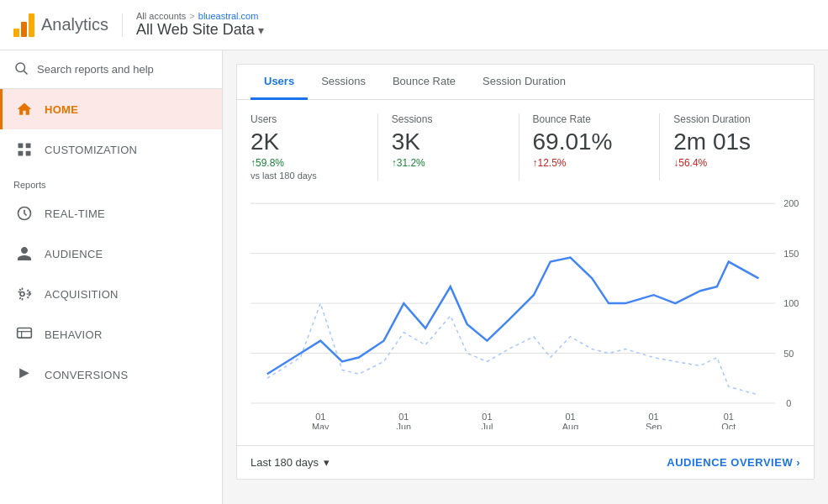 Image resolution: width=828 pixels, height=504 pixels. I want to click on stat-bounce-label: Bounce Rate, so click(590, 119).